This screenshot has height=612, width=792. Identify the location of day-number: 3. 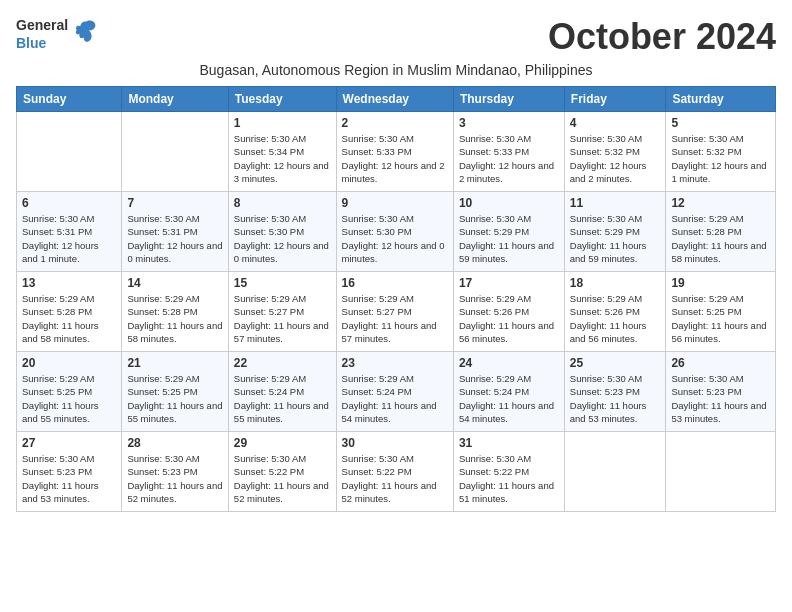
(509, 123).